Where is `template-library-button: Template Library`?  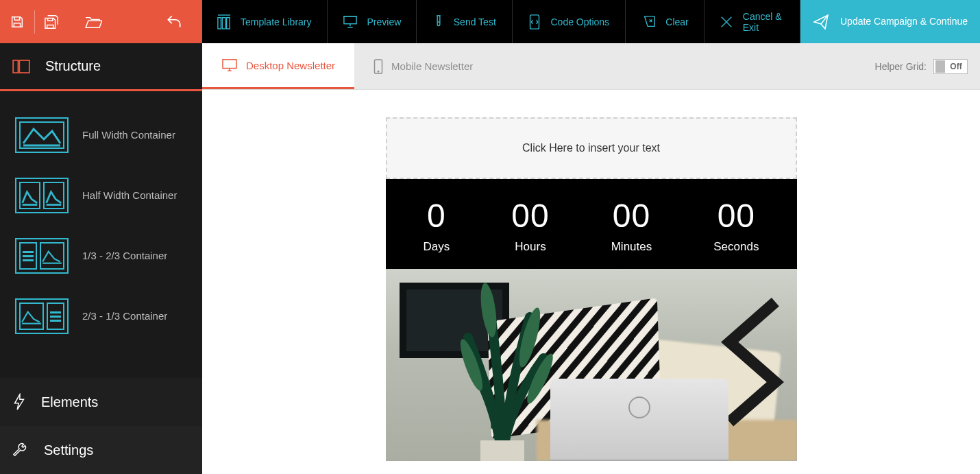
template-library-button: Template Library is located at coordinates (265, 22).